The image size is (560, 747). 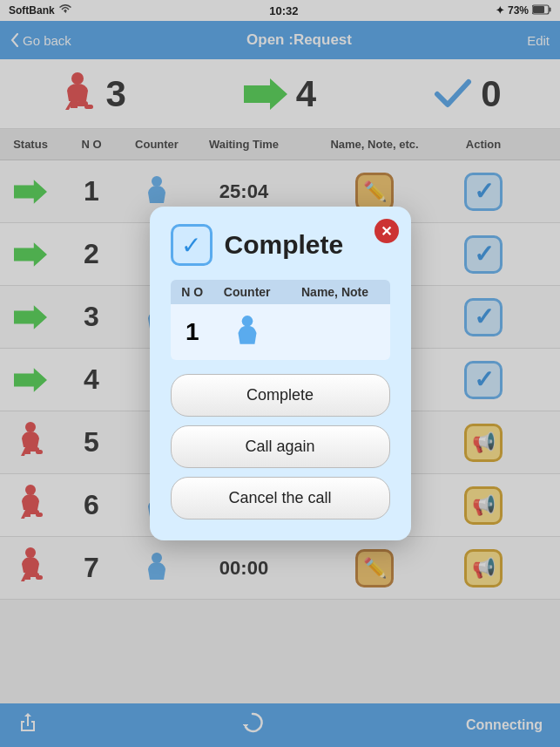 I want to click on modal-title: Complete, so click(x=284, y=245).